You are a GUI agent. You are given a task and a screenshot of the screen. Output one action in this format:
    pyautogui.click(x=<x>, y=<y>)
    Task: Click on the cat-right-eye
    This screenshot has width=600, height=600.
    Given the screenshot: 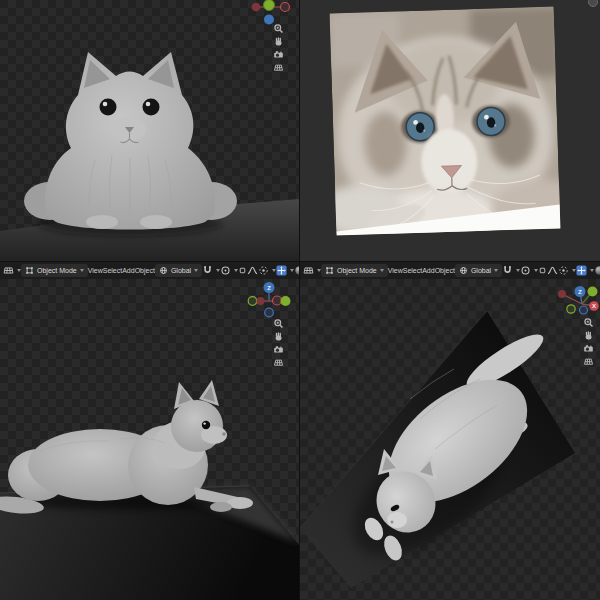 What is the action you would take?
    pyautogui.click(x=492, y=122)
    